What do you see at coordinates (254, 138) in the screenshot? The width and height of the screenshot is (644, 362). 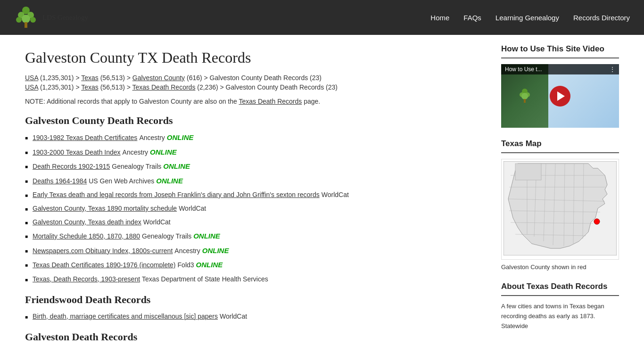 I see `list-item: 1903-1982 Texas Death CertificatesAncest…` at bounding box center [254, 138].